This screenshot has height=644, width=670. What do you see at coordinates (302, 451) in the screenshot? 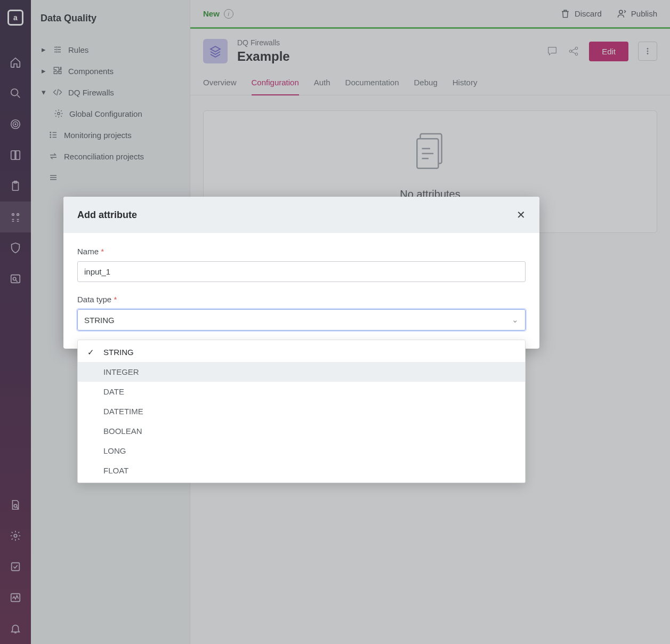
I see `option-long: LONG` at bounding box center [302, 451].